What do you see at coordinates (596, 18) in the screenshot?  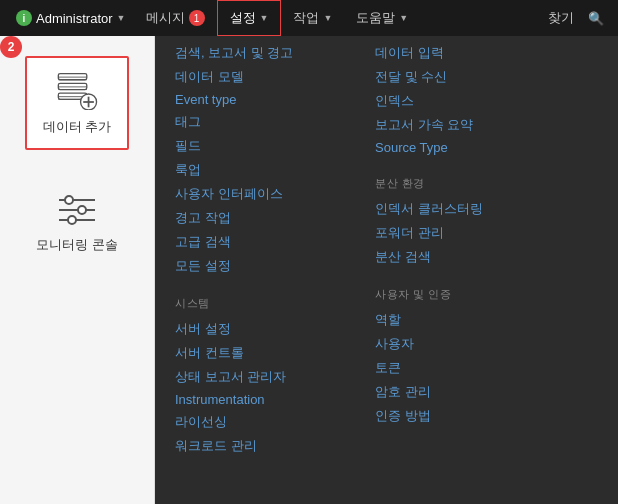 I see `search-icon: 🔍` at bounding box center [596, 18].